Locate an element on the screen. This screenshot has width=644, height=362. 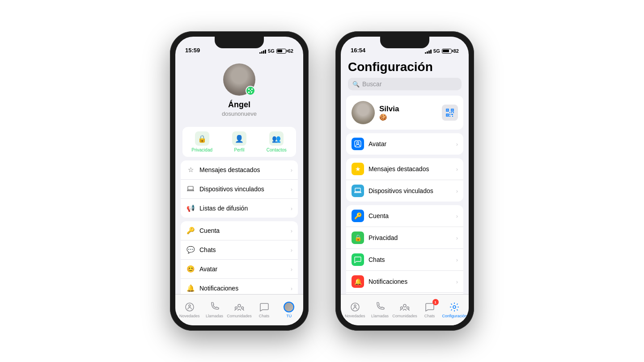
search-placeholder-2: Buscar is located at coordinates (372, 84).